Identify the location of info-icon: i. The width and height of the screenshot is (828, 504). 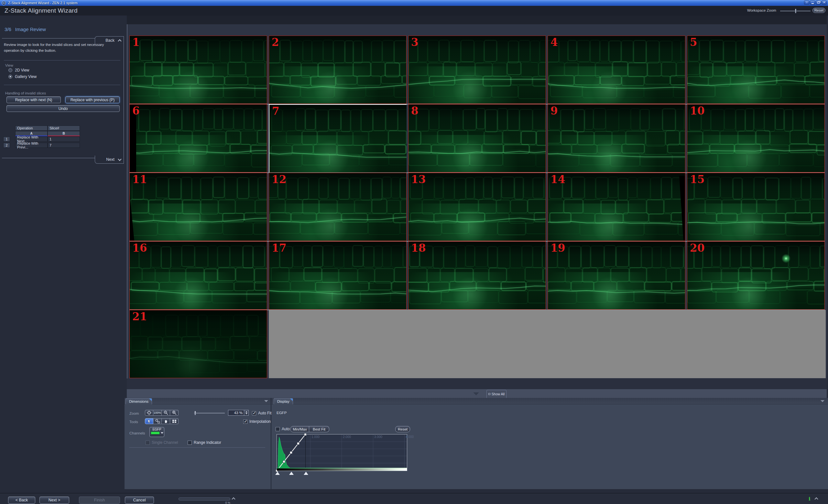
(810, 499).